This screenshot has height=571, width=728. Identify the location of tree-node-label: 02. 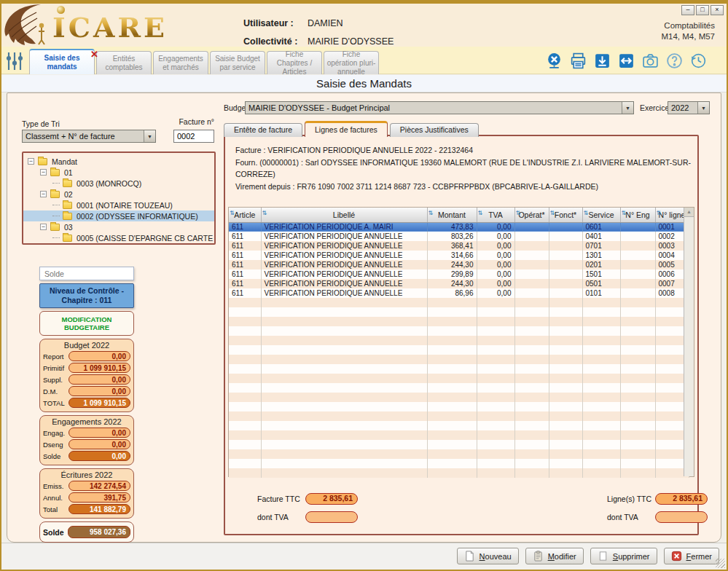
(69, 194).